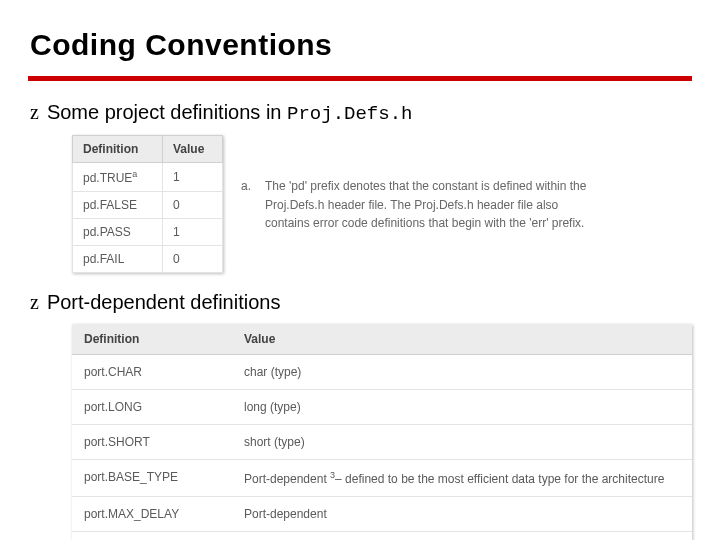 This screenshot has height=540, width=720. What do you see at coordinates (361, 45) in the screenshot?
I see `page-title: Coding Conventions` at bounding box center [361, 45].